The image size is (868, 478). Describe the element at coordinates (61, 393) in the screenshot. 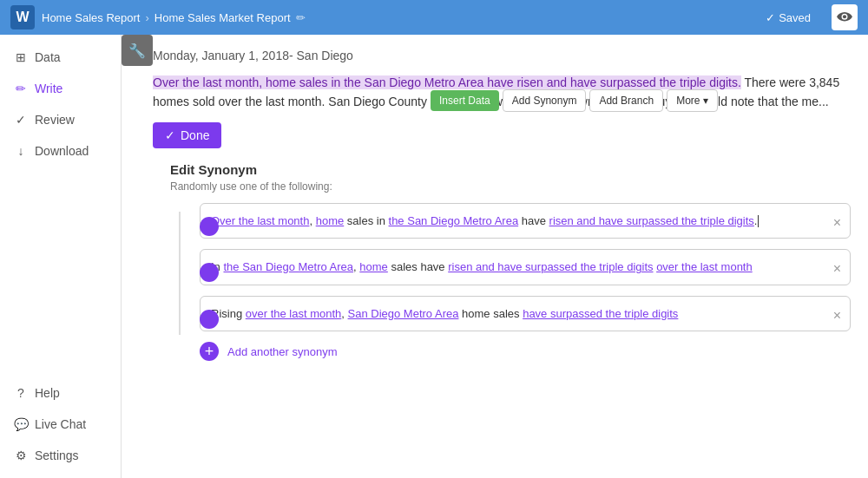

I see `sidebar-item-help: ? Help` at that location.